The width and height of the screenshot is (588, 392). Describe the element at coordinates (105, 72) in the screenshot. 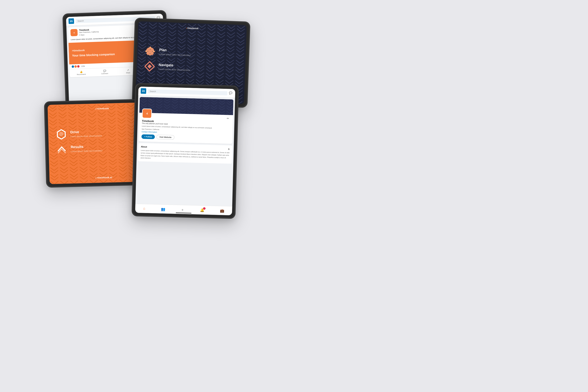

I see `comment-action: 💬 Comment` at that location.